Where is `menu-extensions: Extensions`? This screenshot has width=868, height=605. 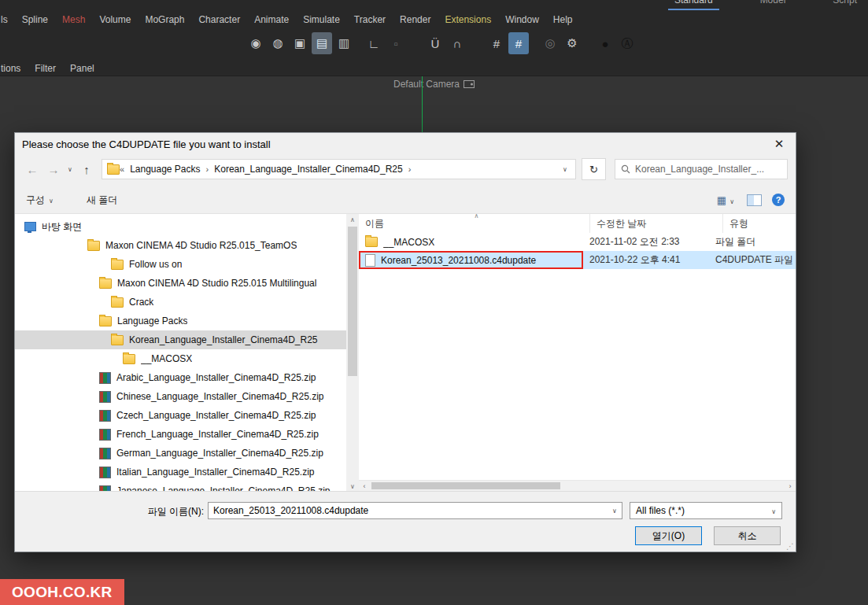
menu-extensions: Extensions is located at coordinates (467, 20).